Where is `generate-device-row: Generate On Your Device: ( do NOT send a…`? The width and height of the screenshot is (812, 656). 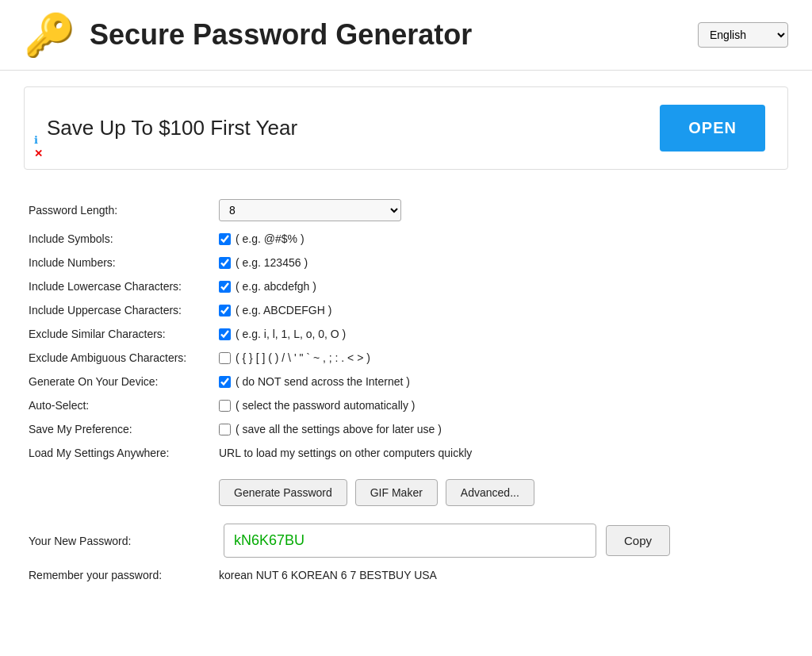 generate-device-row: Generate On Your Device: ( do NOT send a… is located at coordinates (406, 382).